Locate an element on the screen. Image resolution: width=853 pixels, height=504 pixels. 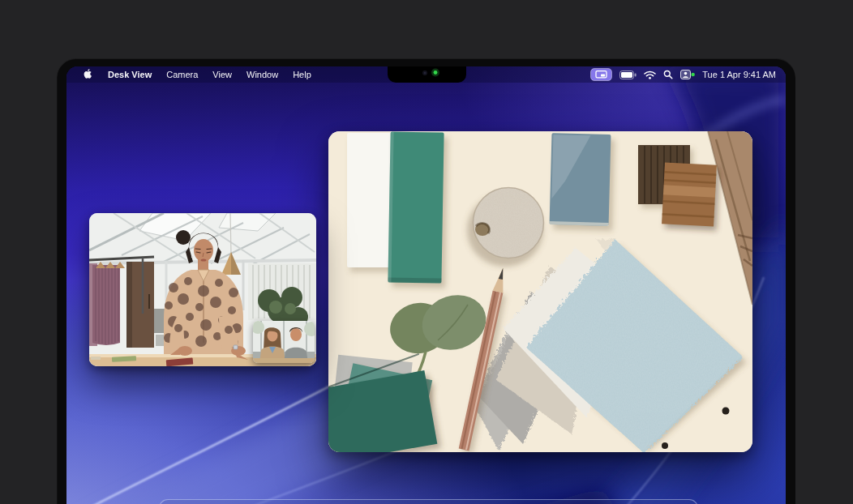
wifi-icon is located at coordinates (650, 75).